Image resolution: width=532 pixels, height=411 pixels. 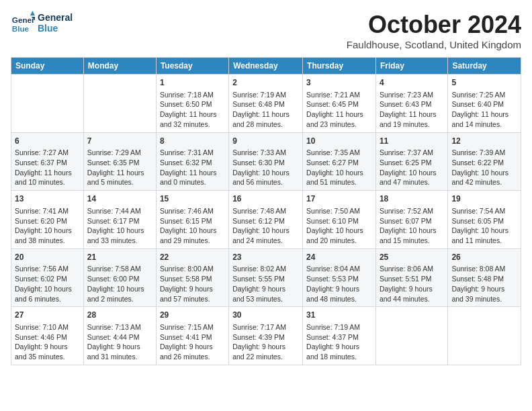 What do you see at coordinates (55, 28) in the screenshot?
I see `logo-blue: Blue` at bounding box center [55, 28].